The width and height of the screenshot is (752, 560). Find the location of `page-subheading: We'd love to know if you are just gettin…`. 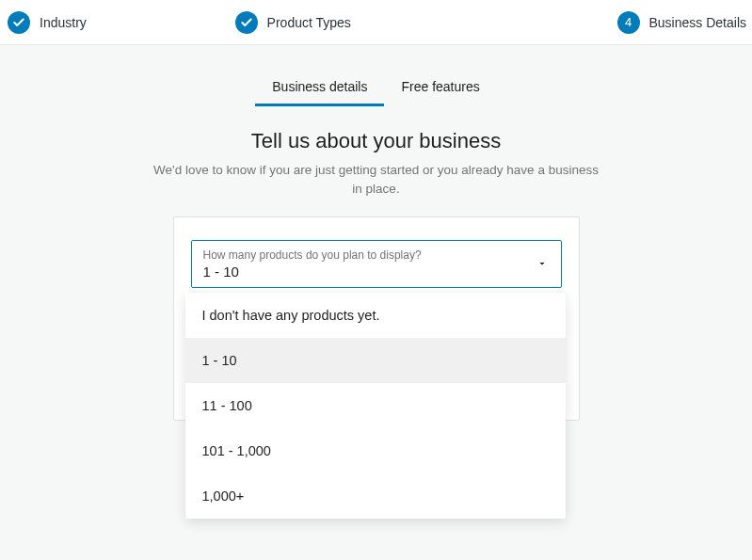

page-subheading: We'd love to know if you are just gettin… is located at coordinates (376, 179).